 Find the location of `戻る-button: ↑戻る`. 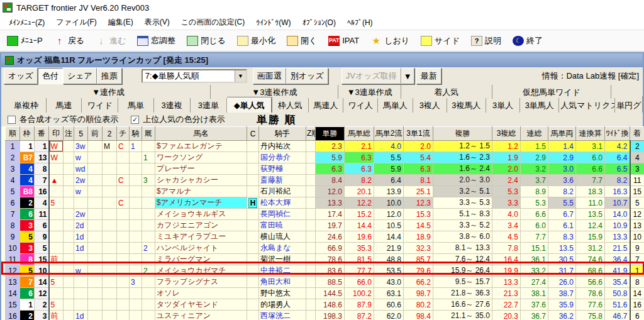

戻る-button: ↑戻る is located at coordinates (69, 41).